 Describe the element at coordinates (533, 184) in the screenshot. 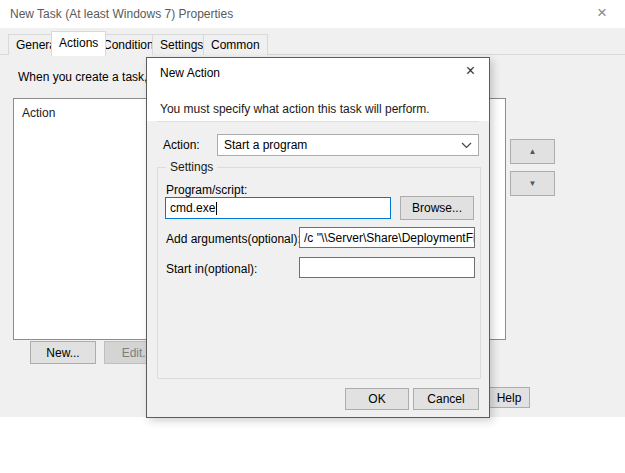

I see `arrow-down-icon: ▼` at that location.